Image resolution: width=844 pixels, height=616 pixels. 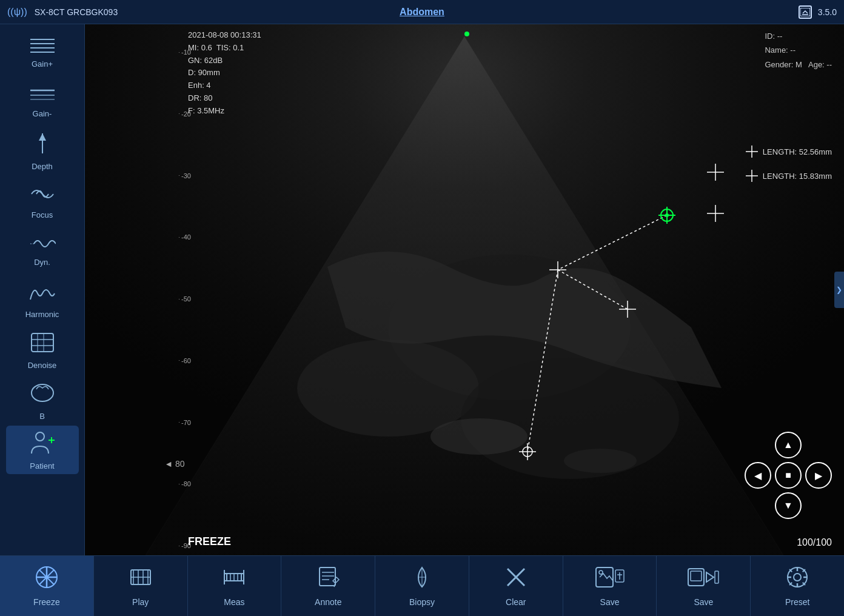 I want to click on denoise-label: Denoise, so click(x=42, y=365).